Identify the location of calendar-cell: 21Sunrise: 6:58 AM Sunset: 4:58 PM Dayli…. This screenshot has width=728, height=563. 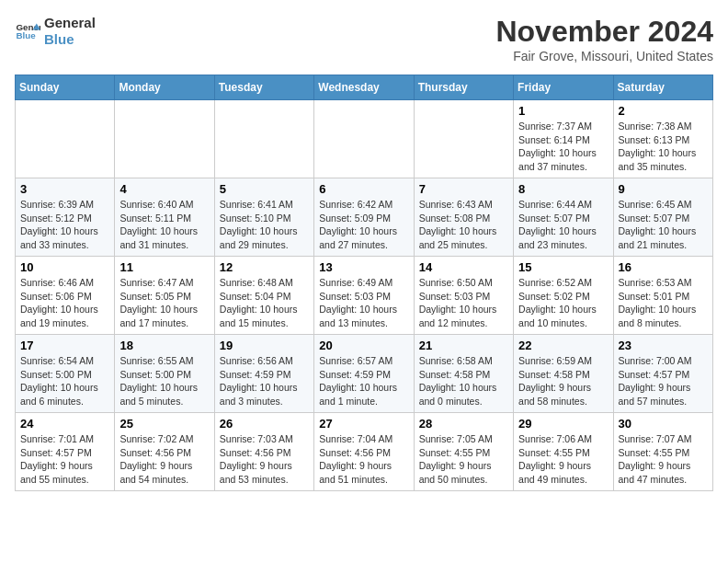
(463, 373).